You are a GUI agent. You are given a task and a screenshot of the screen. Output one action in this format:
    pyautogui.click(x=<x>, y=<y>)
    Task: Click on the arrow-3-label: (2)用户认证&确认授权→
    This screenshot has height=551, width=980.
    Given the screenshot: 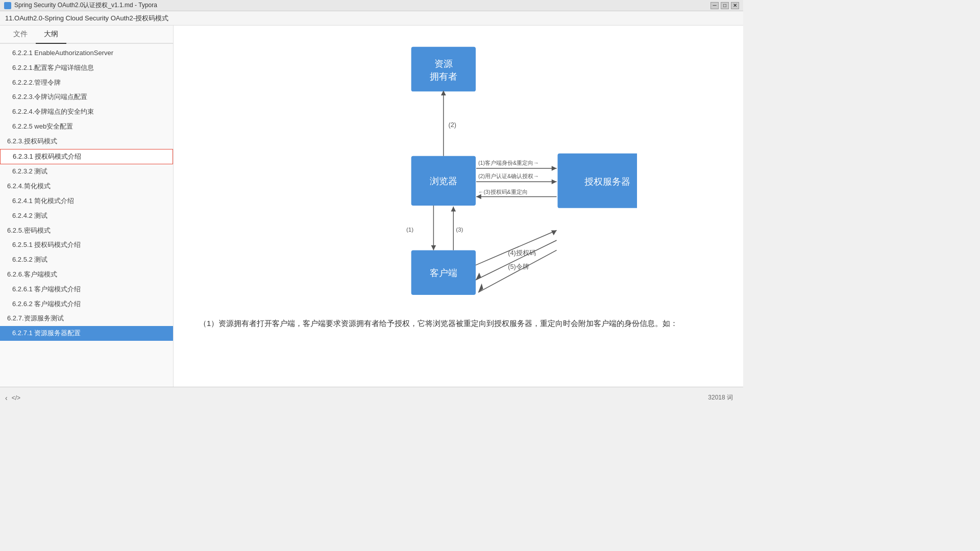 What is the action you would take?
    pyautogui.click(x=508, y=176)
    